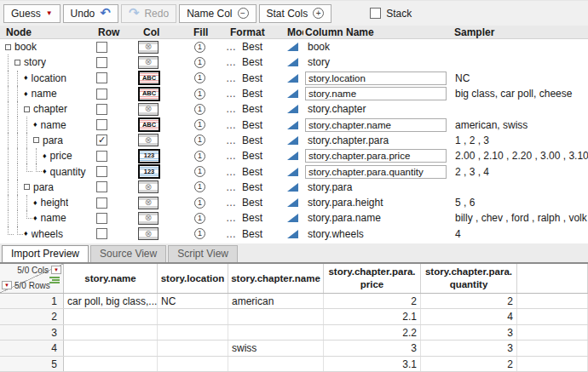 The height and width of the screenshot is (372, 588). I want to click on node-label: price, so click(61, 156).